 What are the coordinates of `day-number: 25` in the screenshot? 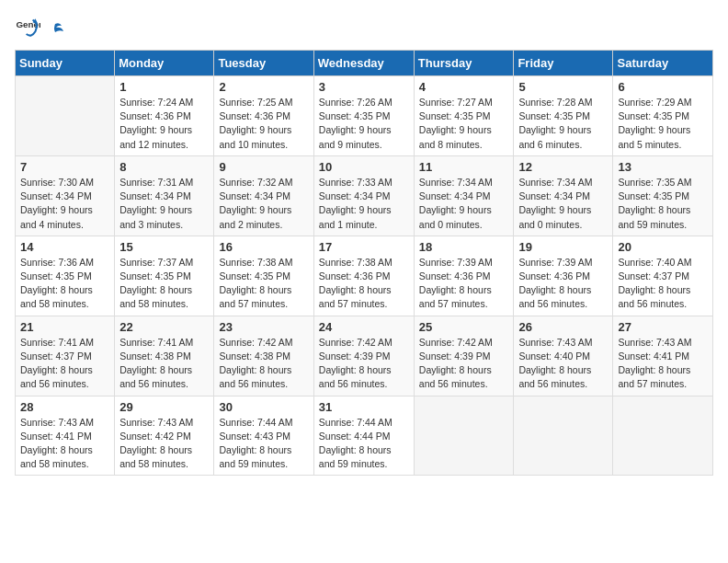 It's located at (464, 327).